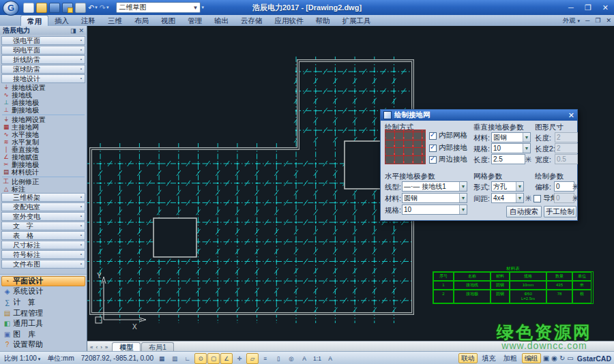  What do you see at coordinates (44, 142) in the screenshot?
I see `sidebar-item-水平复制: ≋水平复制` at bounding box center [44, 142].